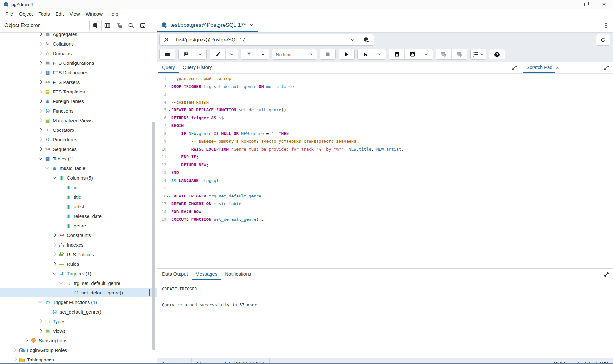 The image size is (613, 364). What do you see at coordinates (397, 54) in the screenshot?
I see `explain-button: E` at bounding box center [397, 54].